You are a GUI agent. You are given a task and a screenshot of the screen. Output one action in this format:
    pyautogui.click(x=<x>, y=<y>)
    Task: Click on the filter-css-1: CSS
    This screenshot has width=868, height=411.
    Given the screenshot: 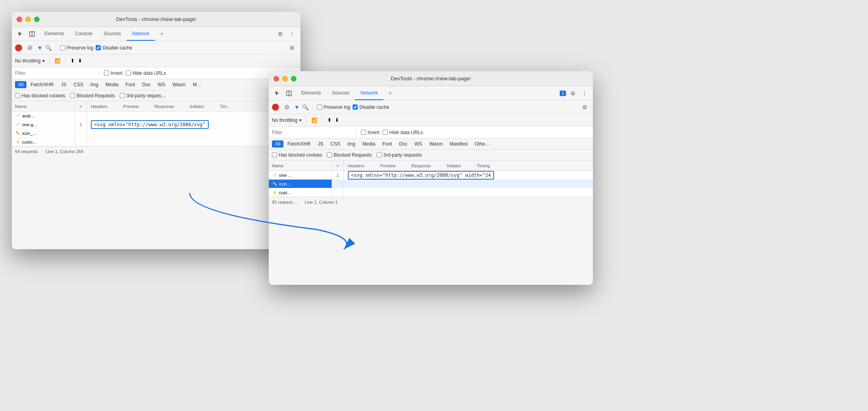 What is the action you would take?
    pyautogui.click(x=78, y=85)
    